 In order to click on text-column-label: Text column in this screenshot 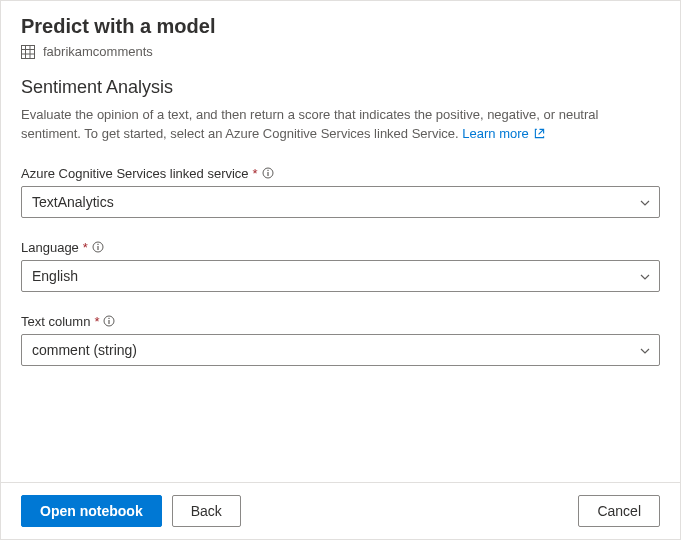, I will do `click(56, 322)`.